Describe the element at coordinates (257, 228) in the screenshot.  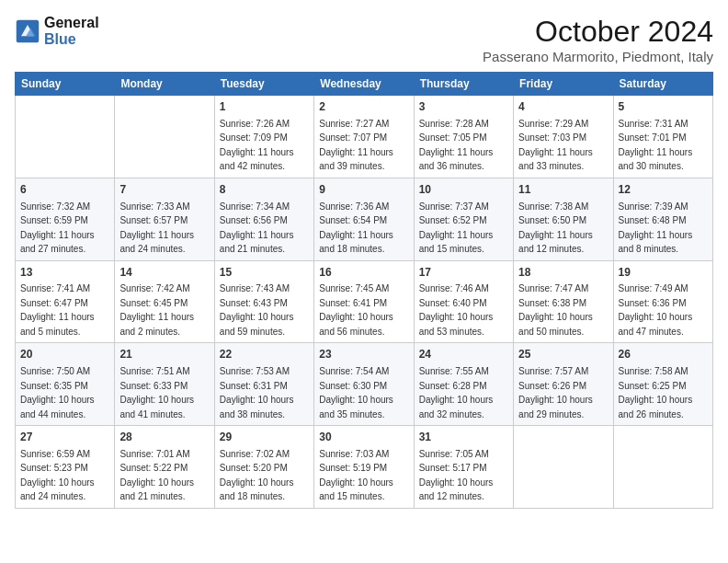
I see `day-info: Sunrise: 7:34 AMSunset: 6:56 PMDaylight:…` at that location.